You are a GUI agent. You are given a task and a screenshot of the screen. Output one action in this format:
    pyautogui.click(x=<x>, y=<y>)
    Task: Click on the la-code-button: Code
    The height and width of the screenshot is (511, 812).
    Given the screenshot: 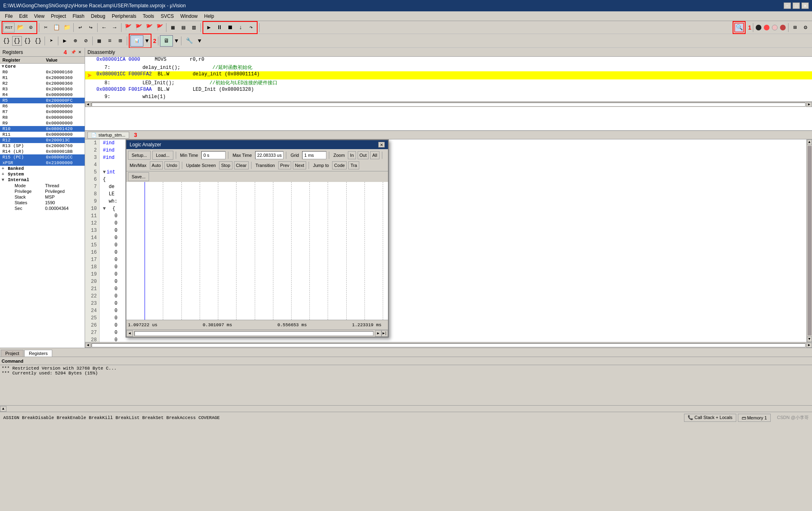 What is the action you would take?
    pyautogui.click(x=339, y=165)
    